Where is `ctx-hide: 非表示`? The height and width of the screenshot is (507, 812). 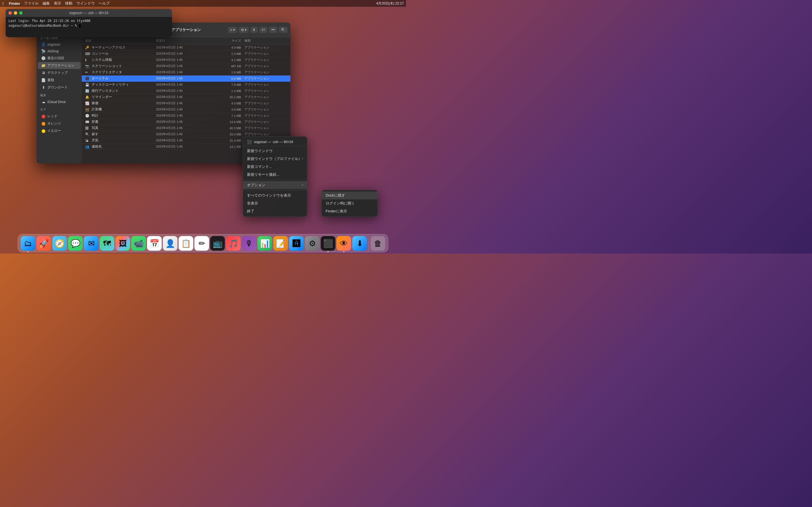 ctx-hide: 非表示 is located at coordinates (275, 203).